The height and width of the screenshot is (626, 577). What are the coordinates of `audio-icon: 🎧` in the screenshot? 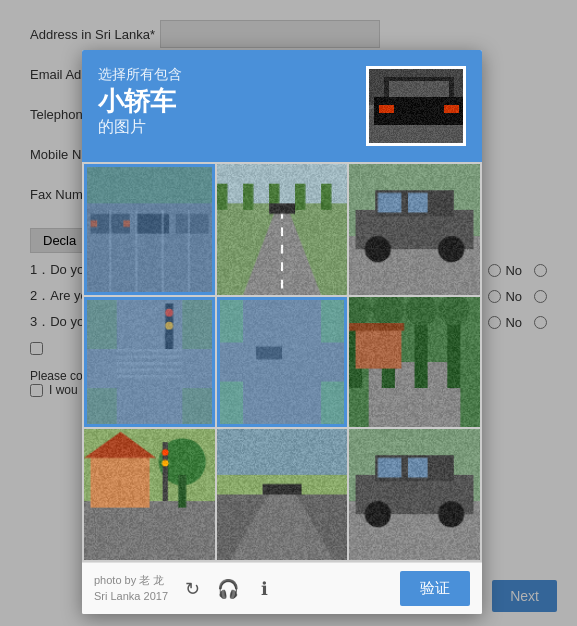 It's located at (228, 589).